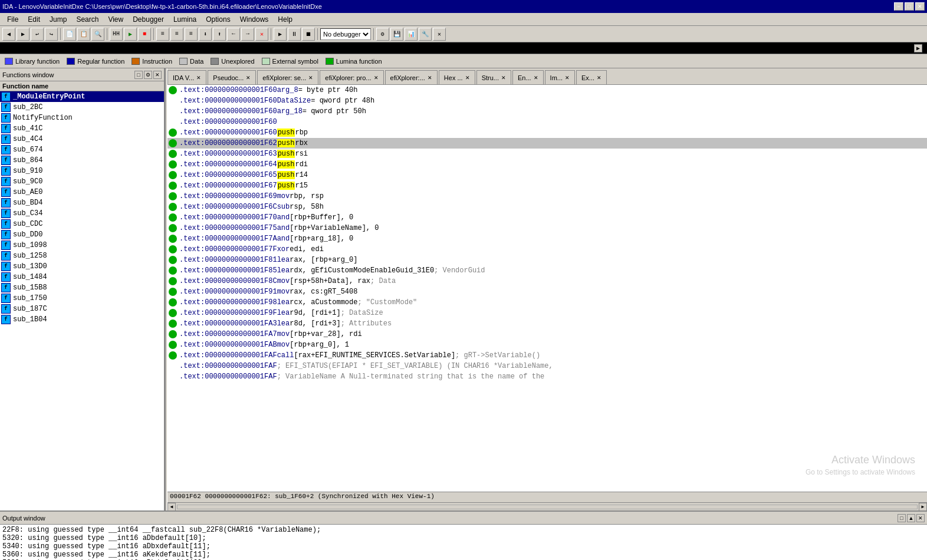 Image resolution: width=927 pixels, height=560 pixels. Describe the element at coordinates (187, 77) in the screenshot. I see `tab-0: IDA V...✕` at that location.